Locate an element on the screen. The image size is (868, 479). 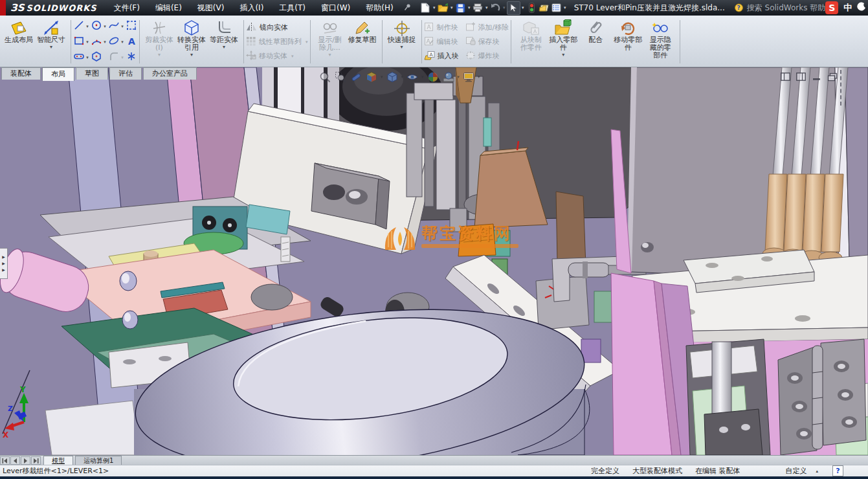
menu-tools: 工具(T) is located at coordinates (293, 8).